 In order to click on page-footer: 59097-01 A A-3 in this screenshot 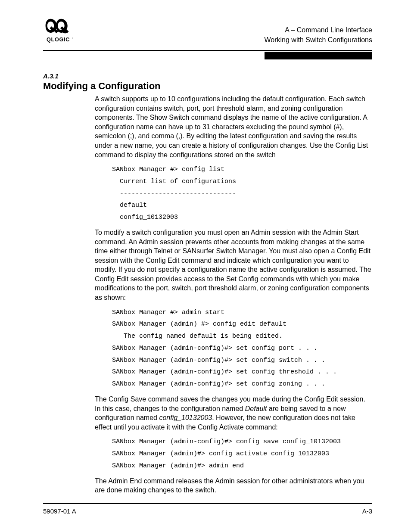, I will do `click(208, 509)`.